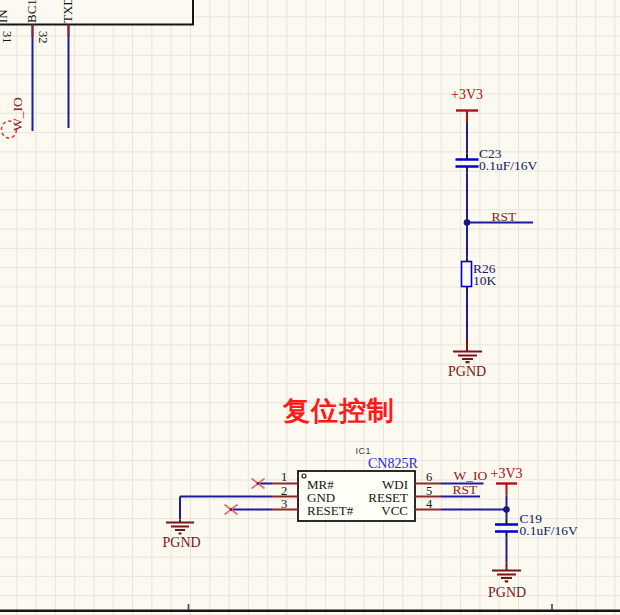 The height and width of the screenshot is (615, 620). Describe the element at coordinates (364, 452) in the screenshot. I see `ic-designator: IC1` at that location.